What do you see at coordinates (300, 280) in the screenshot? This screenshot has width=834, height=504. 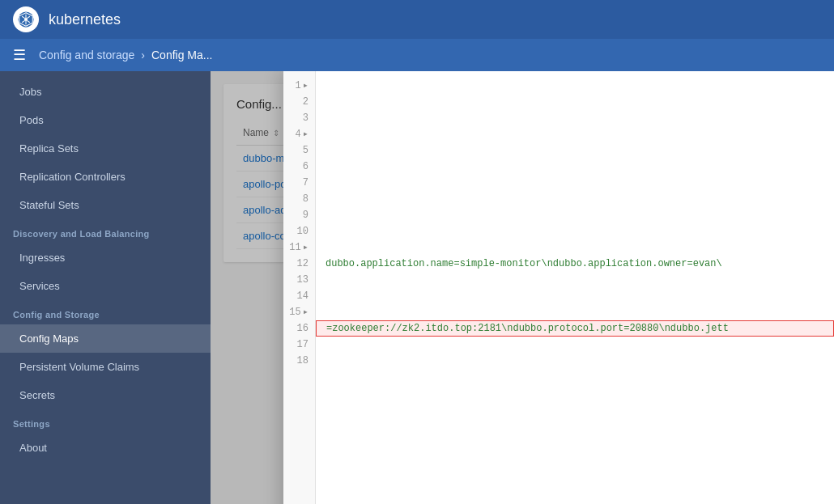 I see `line-num-13: 13` at bounding box center [300, 280].